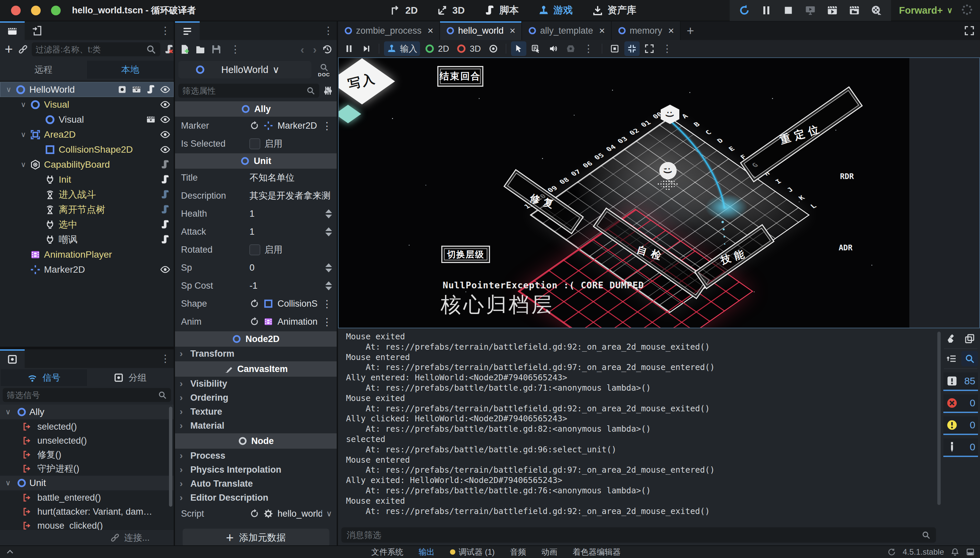 This screenshot has height=558, width=980. Describe the element at coordinates (955, 552) in the screenshot. I see `notifications-icon` at that location.